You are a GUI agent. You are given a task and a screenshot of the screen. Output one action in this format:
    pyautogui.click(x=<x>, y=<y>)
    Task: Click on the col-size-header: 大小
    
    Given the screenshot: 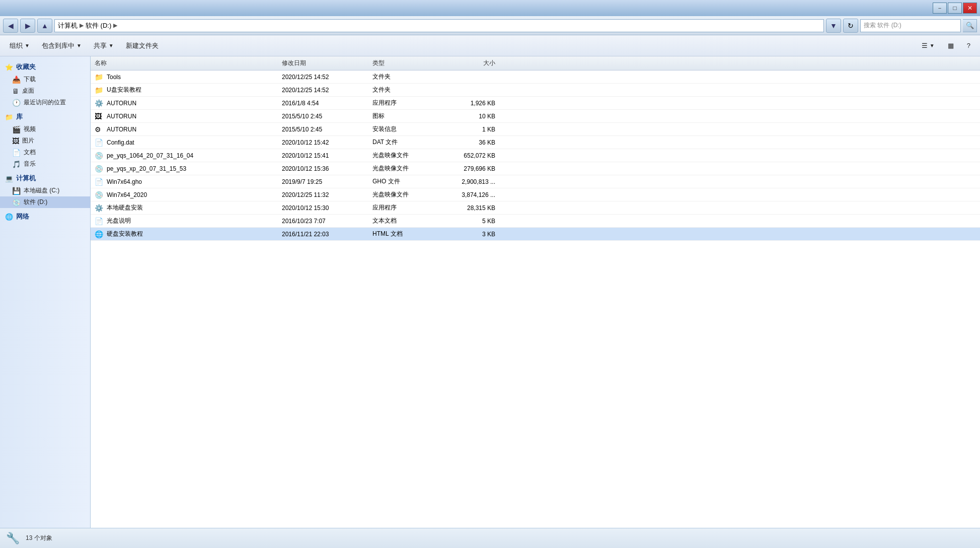 What is the action you would take?
    pyautogui.click(x=473, y=63)
    